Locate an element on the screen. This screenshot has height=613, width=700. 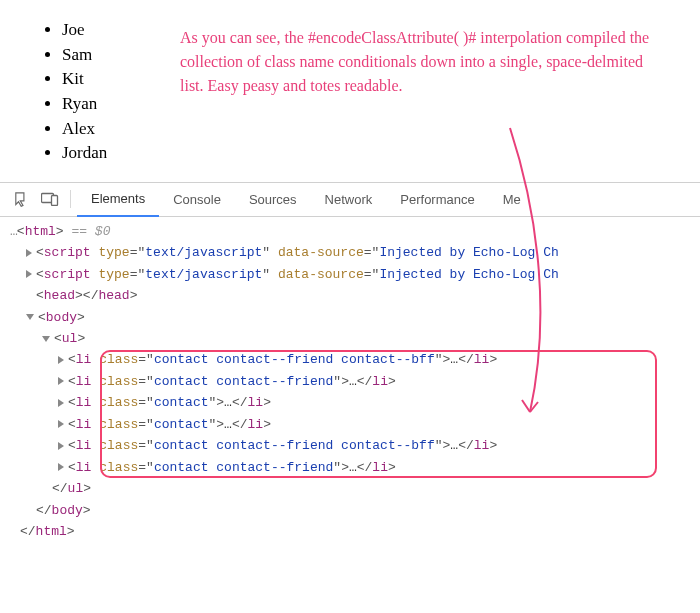
dom-row: …<html> == $0 is located at coordinates (350, 232).